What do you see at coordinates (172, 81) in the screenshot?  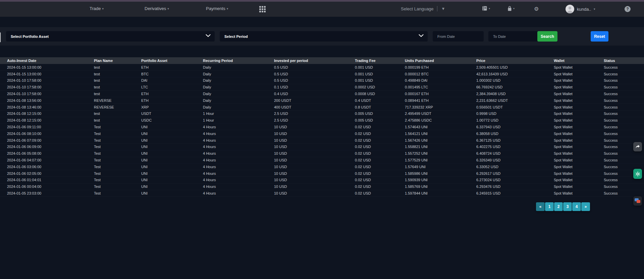 I see `table-cell: DAI` at bounding box center [172, 81].